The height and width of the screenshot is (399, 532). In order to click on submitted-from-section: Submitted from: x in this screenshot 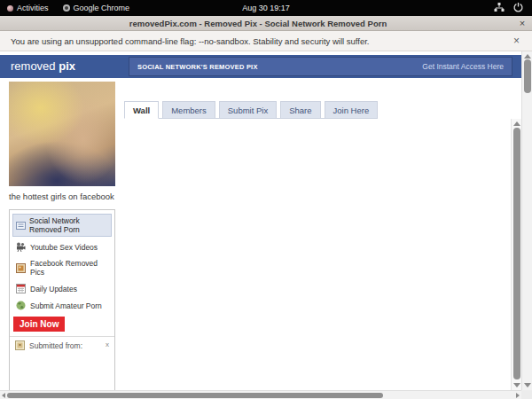, I will do `click(62, 346)`.